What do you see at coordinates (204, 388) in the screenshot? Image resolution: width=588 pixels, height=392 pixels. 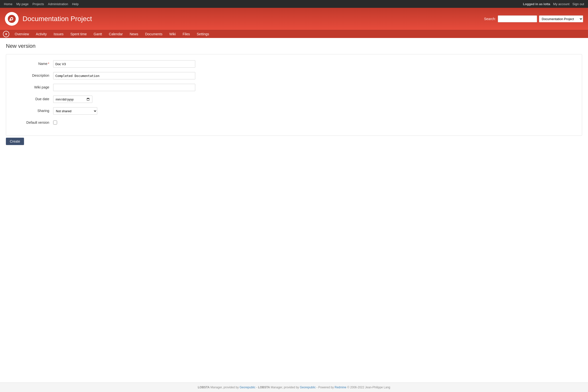 I see `footer-brand1: LOBSTA` at bounding box center [204, 388].